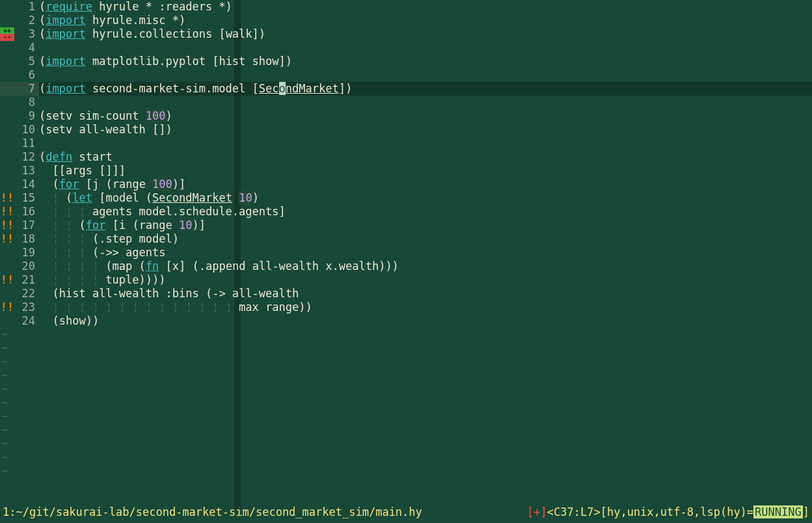 This screenshot has width=812, height=523. Describe the element at coordinates (406, 130) in the screenshot. I see `code-line: 10(setv all-wealth [])` at that location.